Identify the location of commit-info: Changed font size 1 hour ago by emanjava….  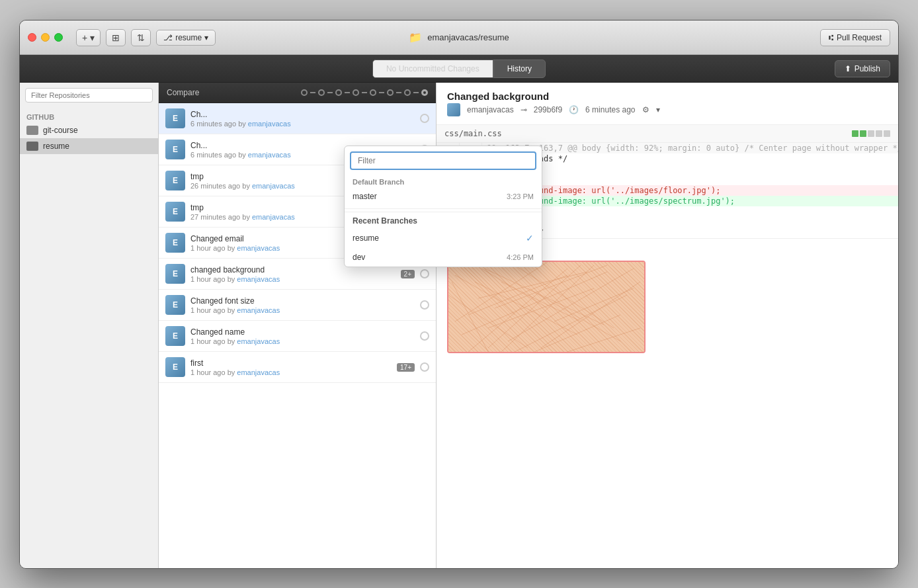
(303, 306).